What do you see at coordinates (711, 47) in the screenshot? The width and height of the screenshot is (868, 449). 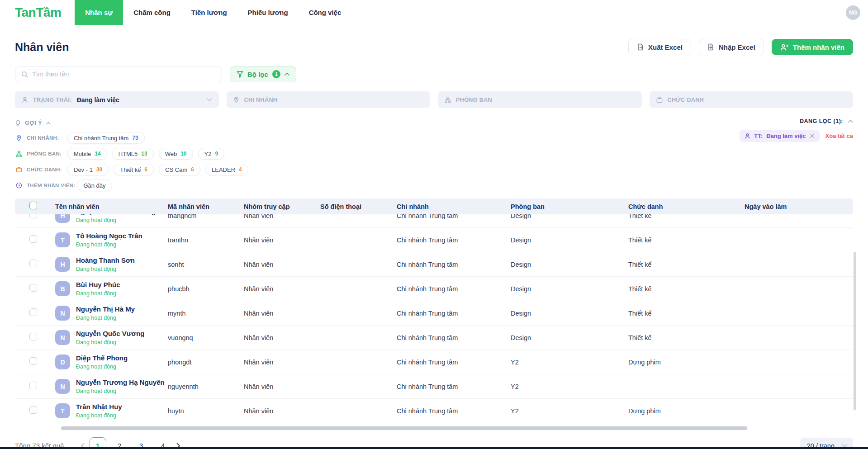 I see `file-import-icon` at bounding box center [711, 47].